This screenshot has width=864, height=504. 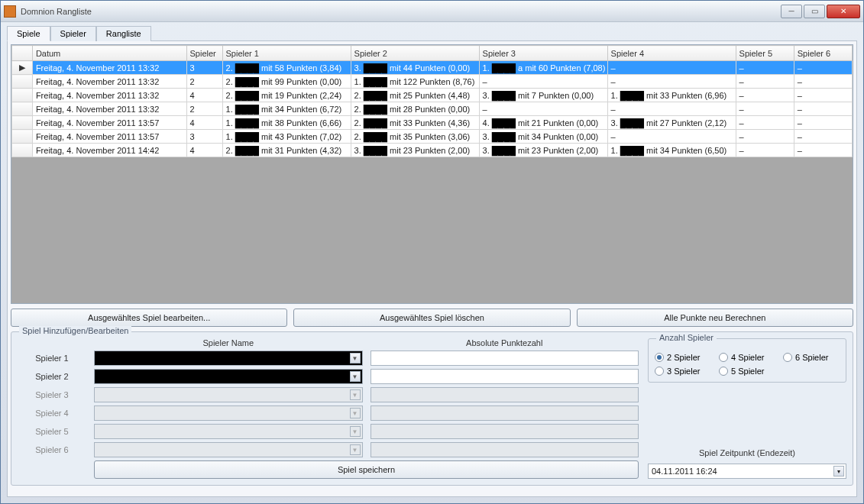 What do you see at coordinates (432, 82) in the screenshot?
I see `table-row: Freitag, 4. November 2011 13:3222. ████ …` at bounding box center [432, 82].